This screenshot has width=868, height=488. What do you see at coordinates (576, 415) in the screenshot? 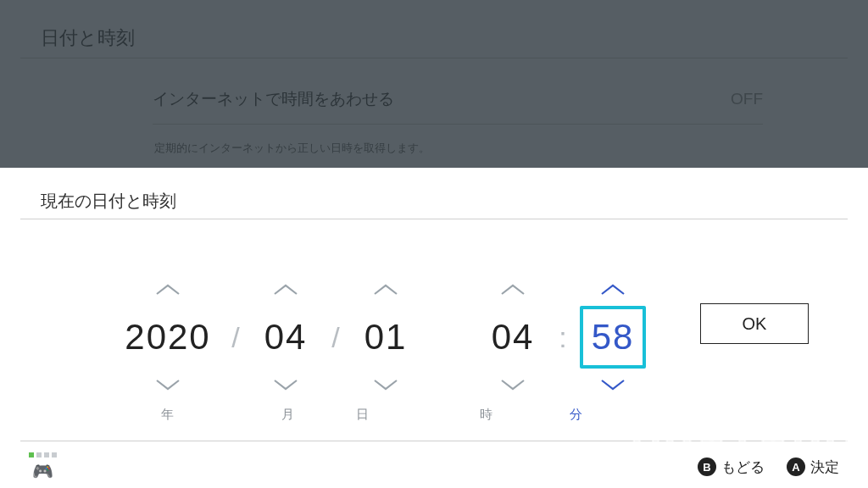
I see `minute-label: 分` at bounding box center [576, 415].